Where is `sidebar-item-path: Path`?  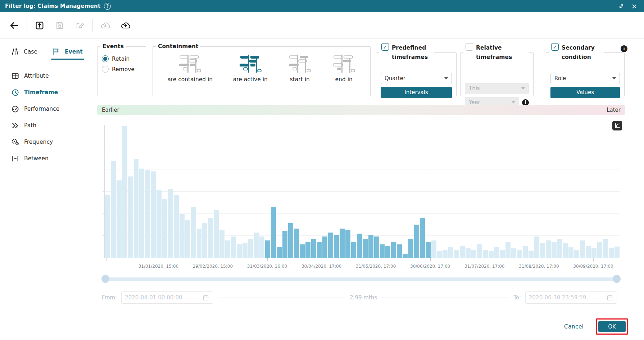 sidebar-item-path: Path is located at coordinates (48, 125).